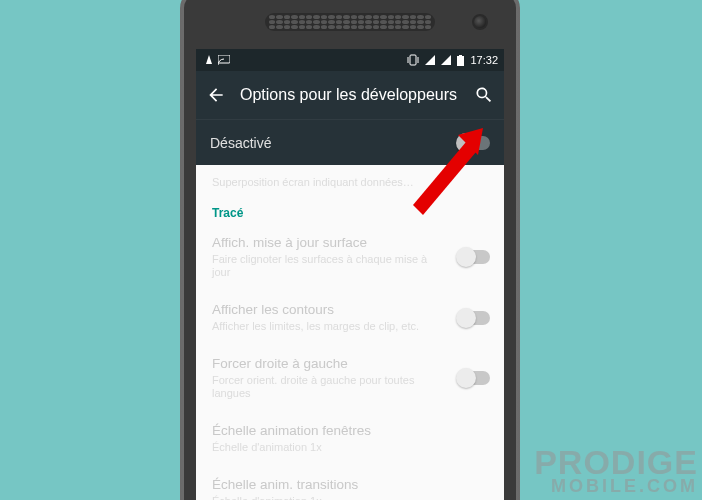  Describe the element at coordinates (350, 22) in the screenshot. I see `speaker-grill` at that location.